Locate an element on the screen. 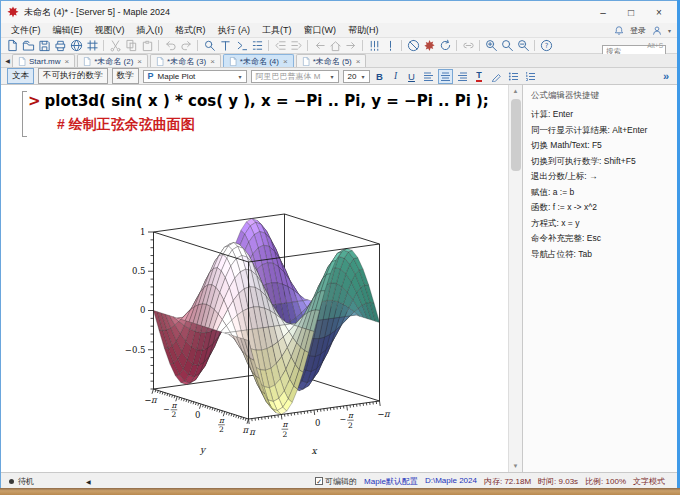 This screenshot has width=680, height=495. undo-icon is located at coordinates (170, 46).